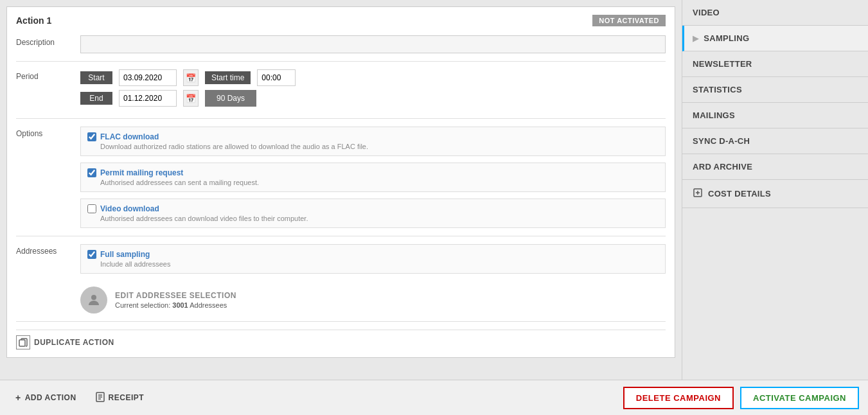 This screenshot has width=868, height=415. What do you see at coordinates (726, 39) in the screenshot?
I see `sidebar-sampling-label: SAMPLING` at bounding box center [726, 39].